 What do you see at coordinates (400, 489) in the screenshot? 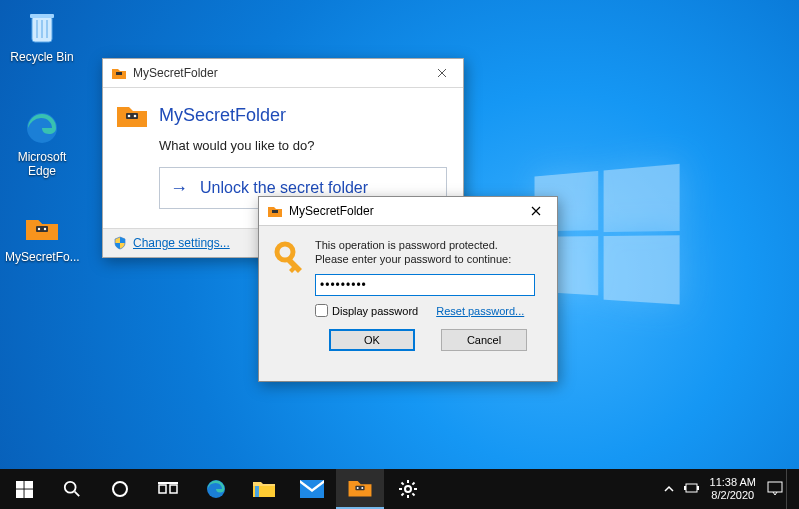
I see `taskbar: 11:38 AM 8/2/2020` at bounding box center [400, 489].